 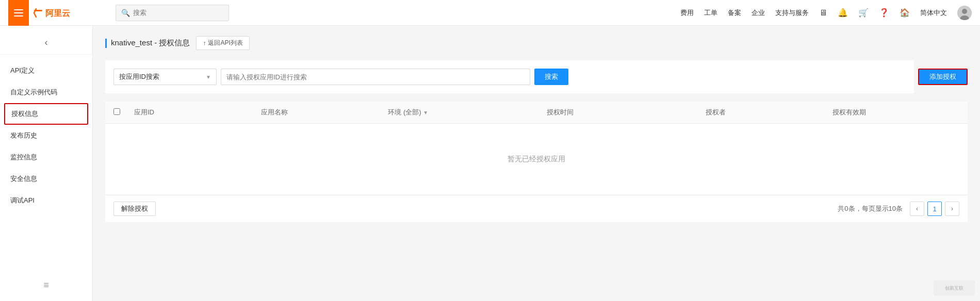 What do you see at coordinates (223, 43) in the screenshot?
I see `back-to-api-list-button: ↑ 返回API列表` at bounding box center [223, 43].